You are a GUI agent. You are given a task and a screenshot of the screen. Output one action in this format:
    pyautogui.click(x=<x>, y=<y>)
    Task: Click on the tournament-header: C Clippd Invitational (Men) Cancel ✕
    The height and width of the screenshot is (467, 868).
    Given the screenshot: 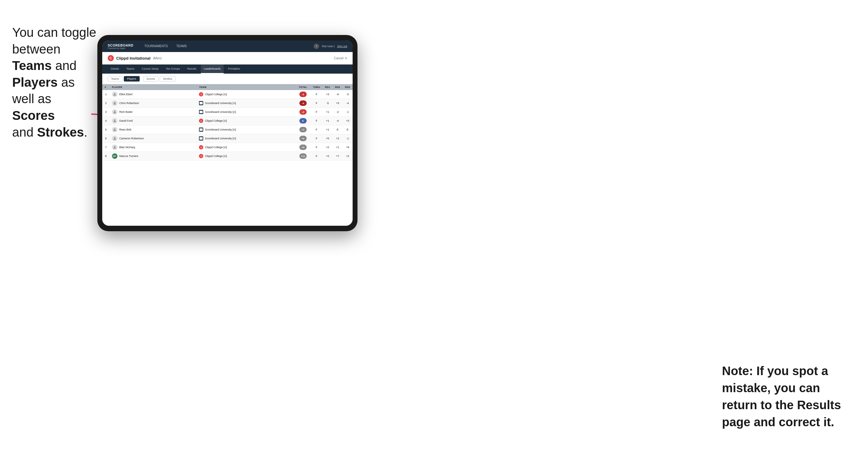 What is the action you would take?
    pyautogui.click(x=227, y=58)
    